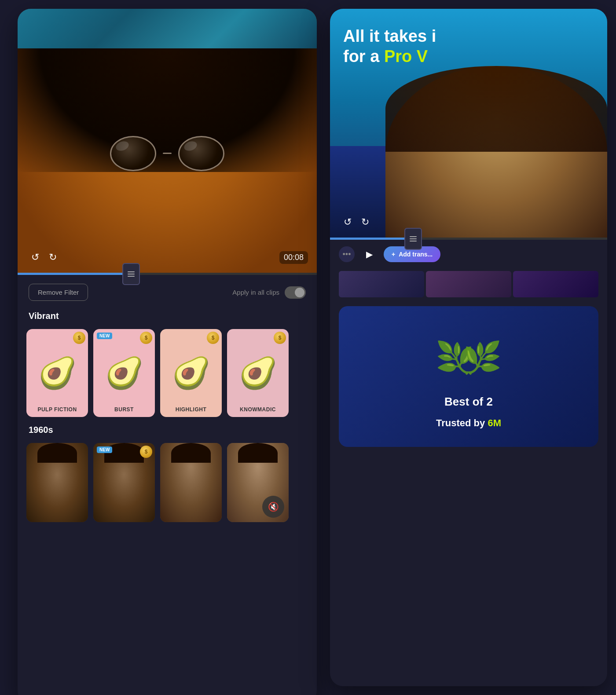  What do you see at coordinates (469, 358) in the screenshot?
I see `laurel-wreath: 🌿 🌿` at bounding box center [469, 358].